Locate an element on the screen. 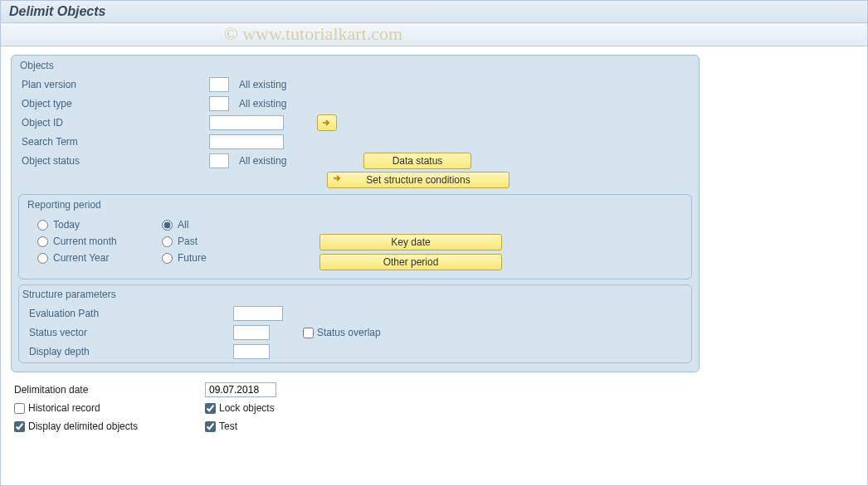  plan-version-input is located at coordinates (219, 85).